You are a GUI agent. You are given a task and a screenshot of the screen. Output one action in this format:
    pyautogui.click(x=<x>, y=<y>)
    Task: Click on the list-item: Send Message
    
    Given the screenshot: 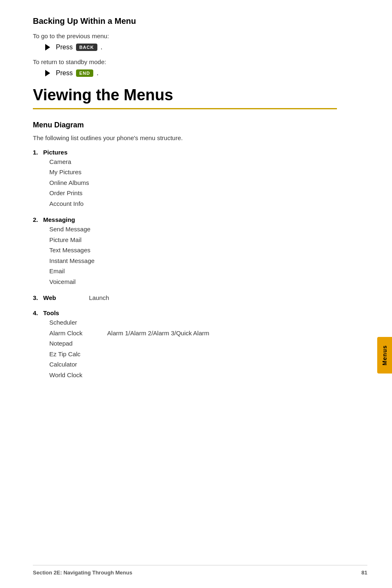 What is the action you would take?
    pyautogui.click(x=193, y=229)
    